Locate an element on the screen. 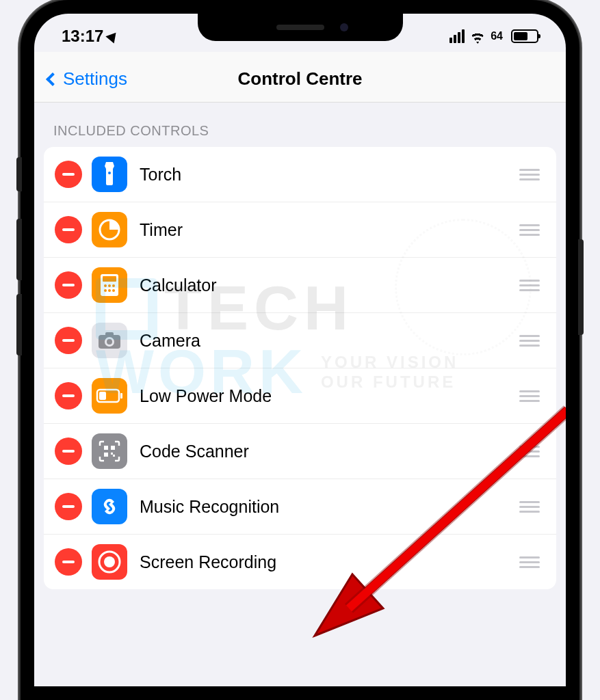  record-icon is located at coordinates (109, 562).